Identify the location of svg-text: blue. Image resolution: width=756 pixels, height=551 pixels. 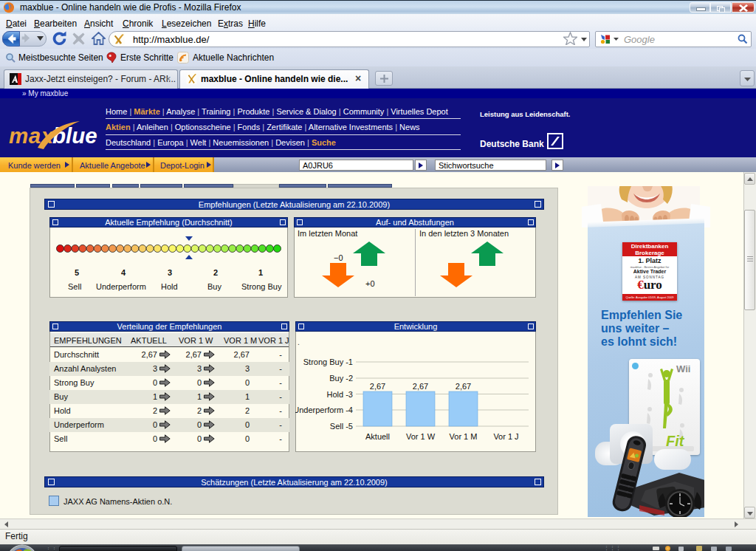
(75, 136).